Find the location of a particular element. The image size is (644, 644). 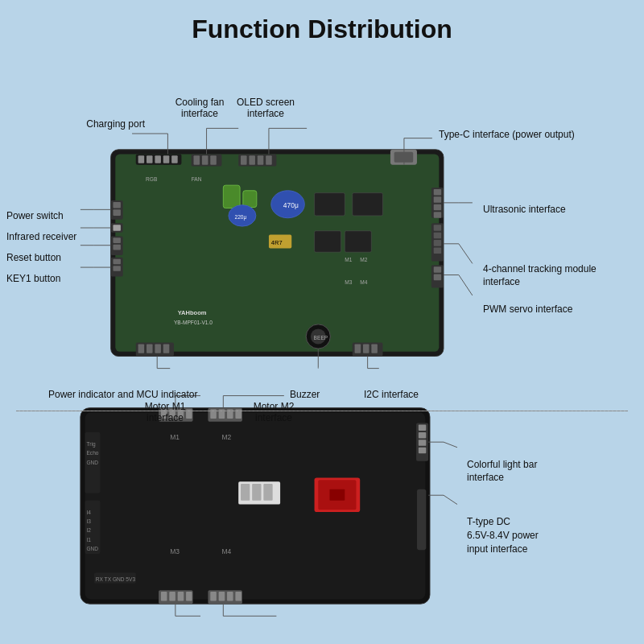

svg-text: M2 is located at coordinates (226, 437).